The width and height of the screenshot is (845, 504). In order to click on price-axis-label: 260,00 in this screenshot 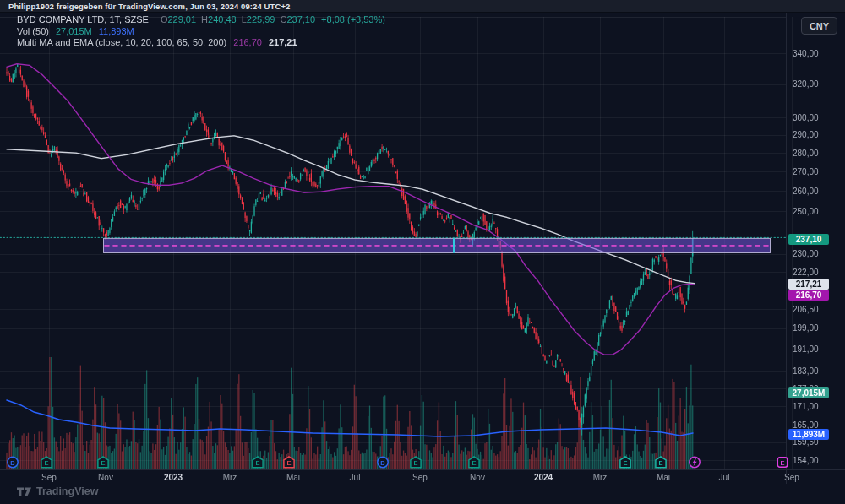, I will do `click(806, 191)`.